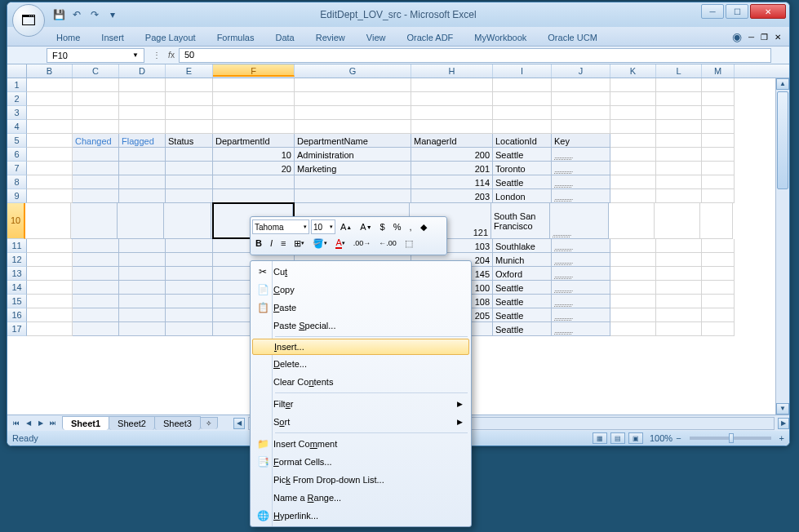  What do you see at coordinates (361, 364) in the screenshot?
I see `ctx-item-6: Delete...` at bounding box center [361, 364].